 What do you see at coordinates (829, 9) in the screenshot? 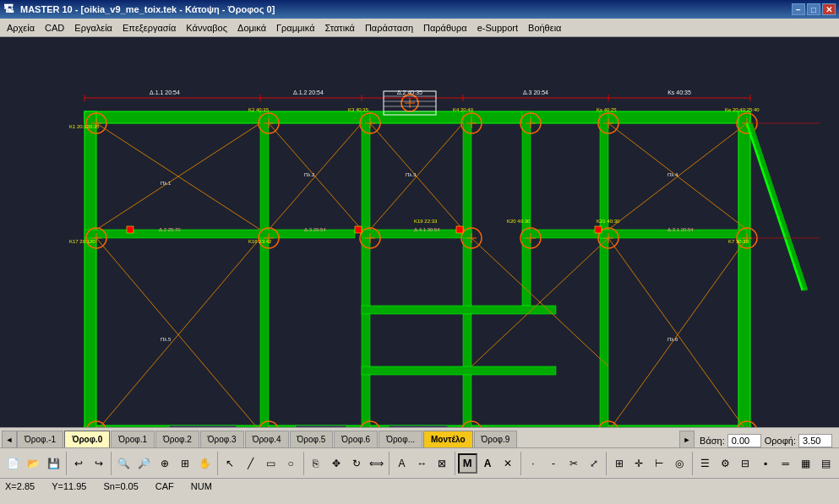
I see `close-button: ✕` at bounding box center [829, 9].